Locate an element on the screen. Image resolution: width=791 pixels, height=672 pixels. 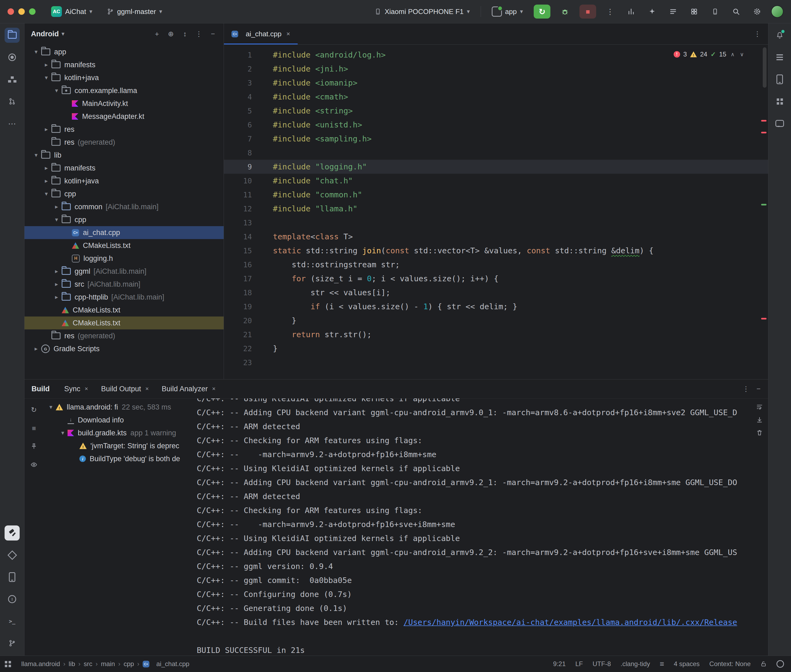
scroll-to-end-icon is located at coordinates (759, 420).